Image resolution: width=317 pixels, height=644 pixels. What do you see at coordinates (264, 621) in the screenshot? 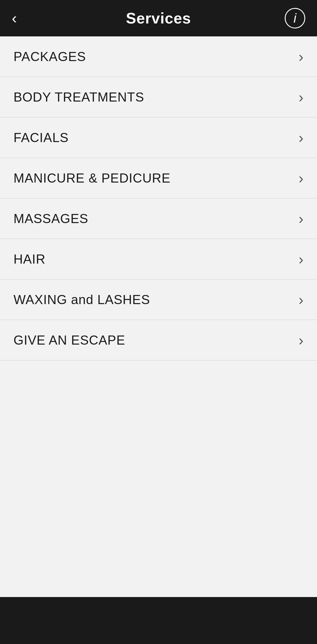
I see `map-button` at bounding box center [264, 621].